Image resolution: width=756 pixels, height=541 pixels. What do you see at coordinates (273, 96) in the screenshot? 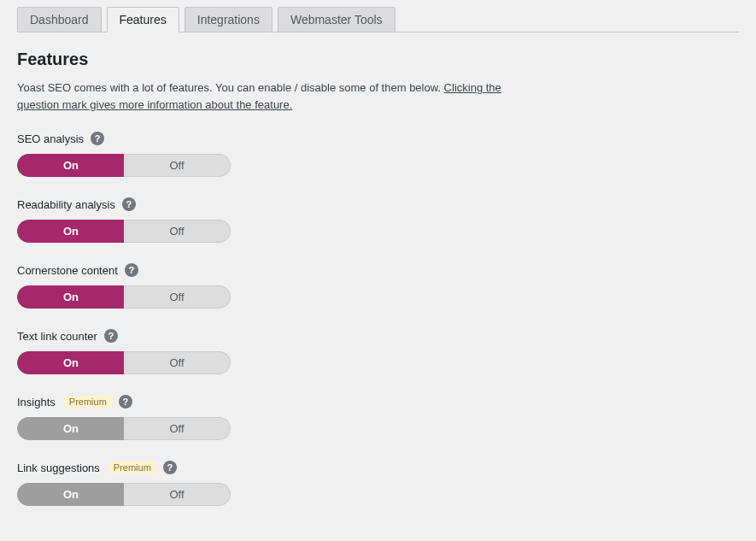
I see `section-description: Yoast SEO comes with a lot of features. …` at bounding box center [273, 96].